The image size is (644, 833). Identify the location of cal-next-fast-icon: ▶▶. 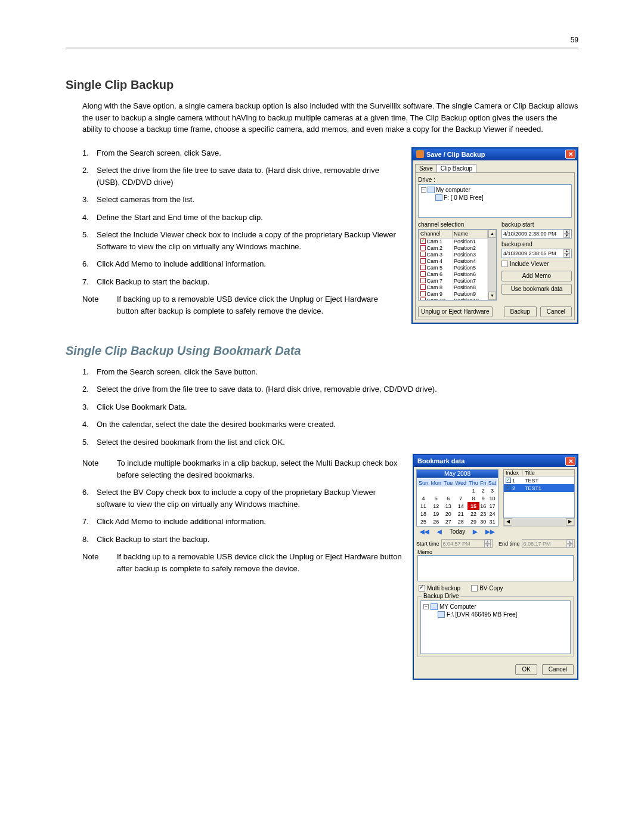
(490, 532).